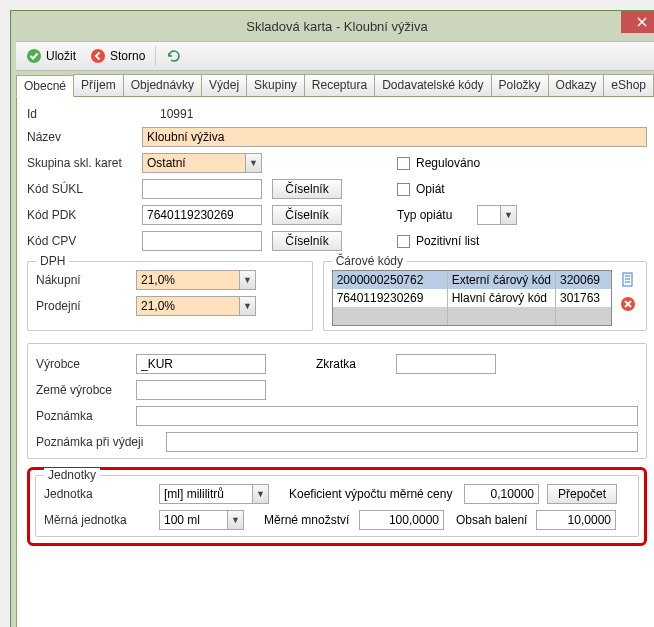  Describe the element at coordinates (102, 494) in the screenshot. I see `jednotka-label: Jednotka` at that location.